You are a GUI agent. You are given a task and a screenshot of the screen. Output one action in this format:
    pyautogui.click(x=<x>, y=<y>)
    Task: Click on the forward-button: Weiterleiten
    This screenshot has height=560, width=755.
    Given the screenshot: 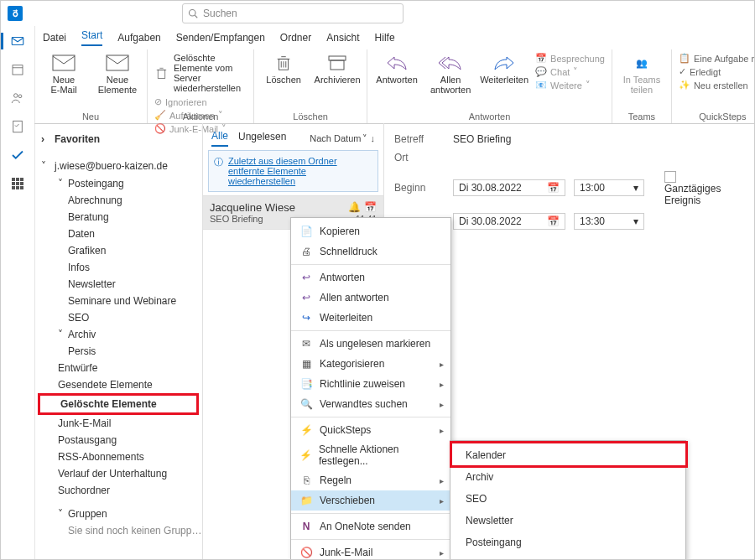 What is the action you would take?
    pyautogui.click(x=504, y=69)
    